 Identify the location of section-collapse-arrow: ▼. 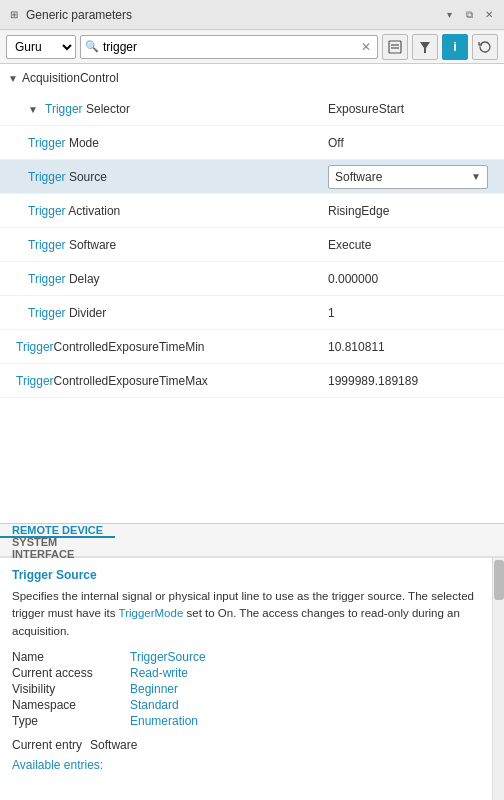
(13, 78).